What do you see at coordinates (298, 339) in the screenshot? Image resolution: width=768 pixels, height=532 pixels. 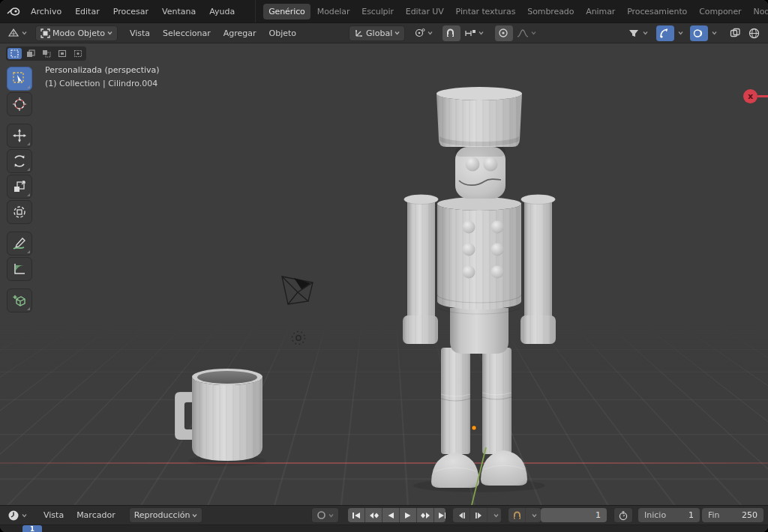 I see `light-object` at bounding box center [298, 339].